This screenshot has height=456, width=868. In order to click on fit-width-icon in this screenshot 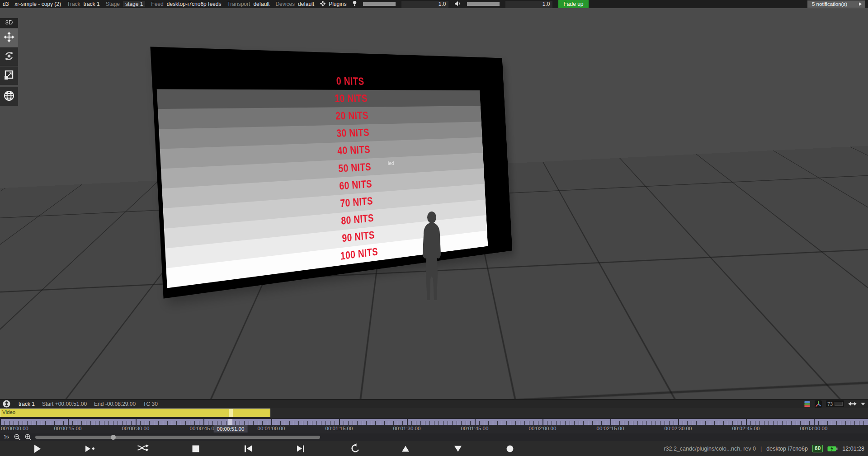, I will do `click(853, 404)`.